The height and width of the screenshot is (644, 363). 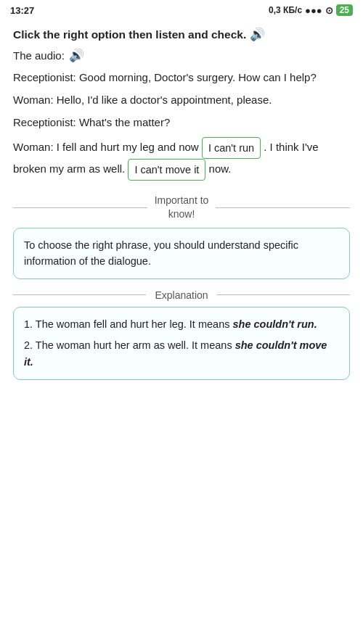 I want to click on dialogue-line-1: Receptionist: Good morning, Doctor's sur…, so click(x=182, y=77).